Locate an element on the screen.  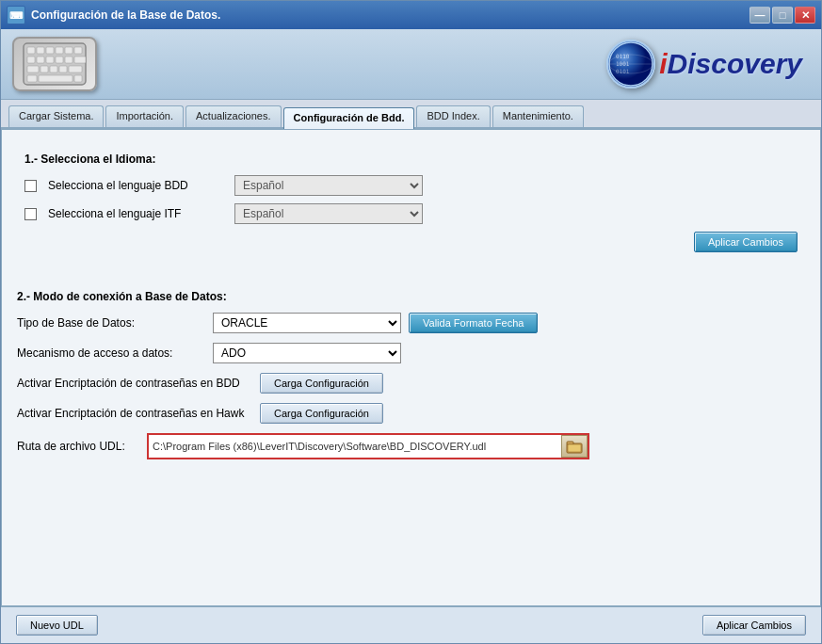
svg-text: 1001 is located at coordinates (623, 64).